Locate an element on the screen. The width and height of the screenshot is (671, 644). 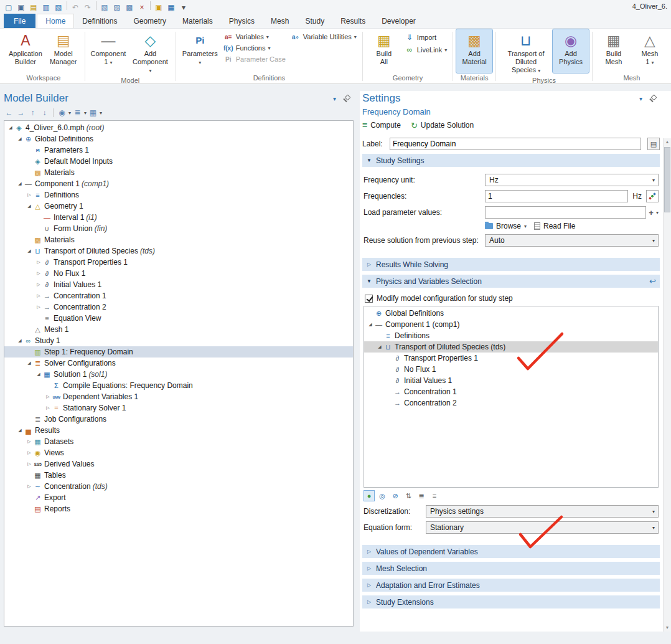
undo-icon: ↶ is located at coordinates (75, 7).